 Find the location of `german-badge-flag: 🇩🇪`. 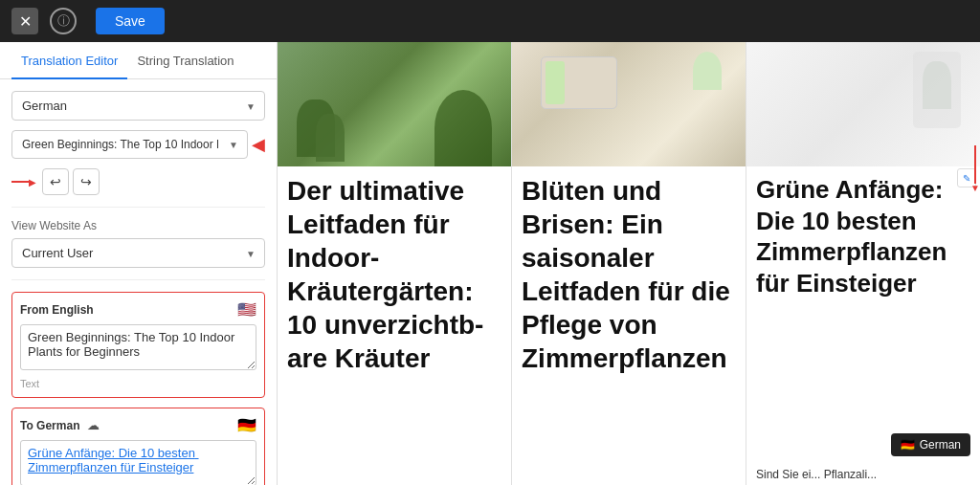

german-badge-flag: 🇩🇪 is located at coordinates (907, 445).